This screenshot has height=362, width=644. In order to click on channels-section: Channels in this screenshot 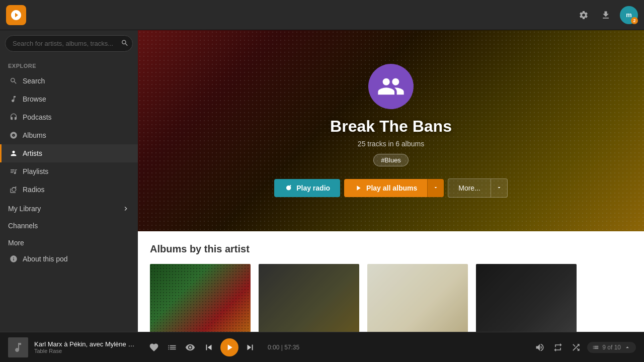, I will do `click(69, 224)`.